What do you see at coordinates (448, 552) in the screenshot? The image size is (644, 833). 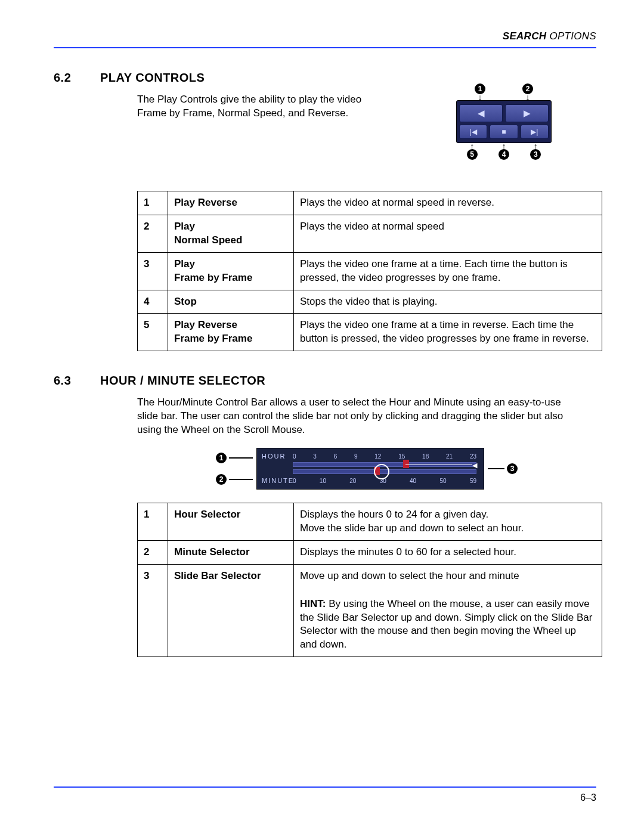 I see `row-desc: Displays the minutes 0 to 60 for a selec…` at bounding box center [448, 552].